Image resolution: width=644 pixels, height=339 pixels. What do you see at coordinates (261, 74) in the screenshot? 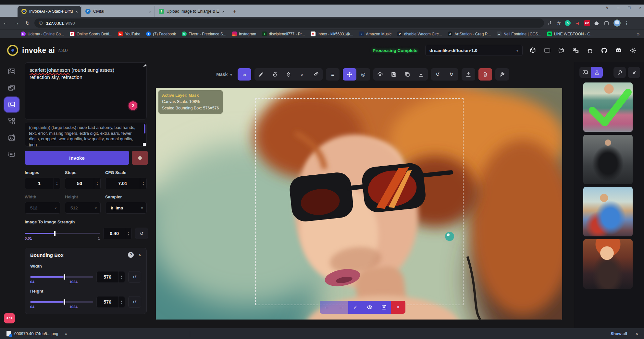
I see `brush-tool-button` at bounding box center [261, 74].